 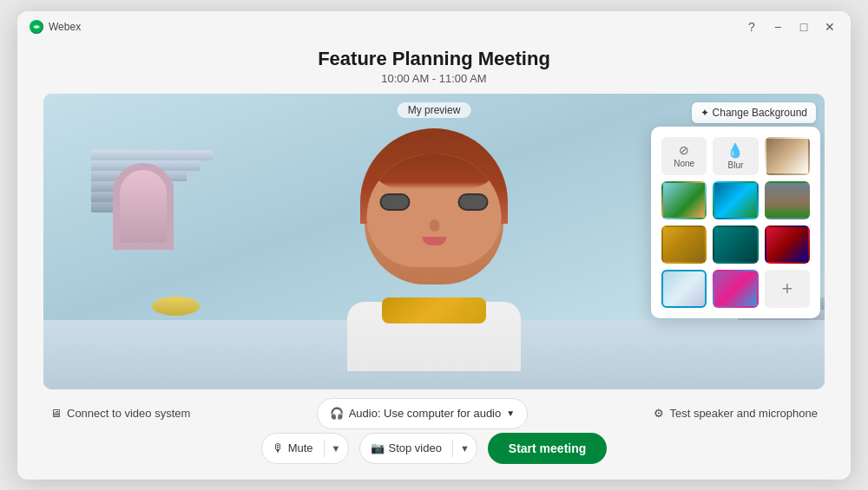 What do you see at coordinates (36, 27) in the screenshot?
I see `webex-logo` at bounding box center [36, 27].